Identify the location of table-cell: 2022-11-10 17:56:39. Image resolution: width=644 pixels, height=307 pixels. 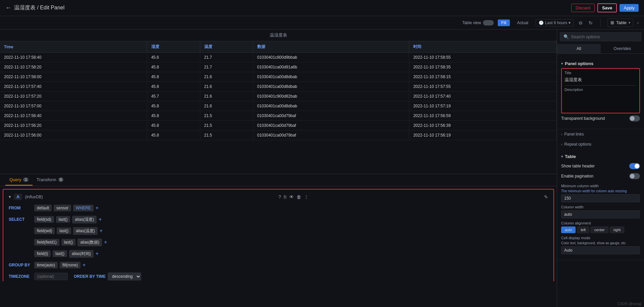
(483, 125).